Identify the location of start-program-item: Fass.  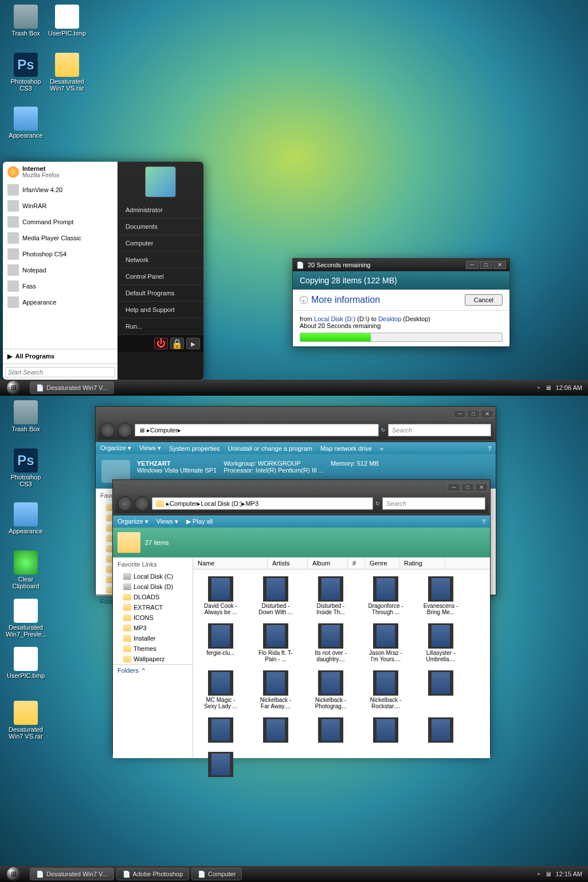
(60, 286).